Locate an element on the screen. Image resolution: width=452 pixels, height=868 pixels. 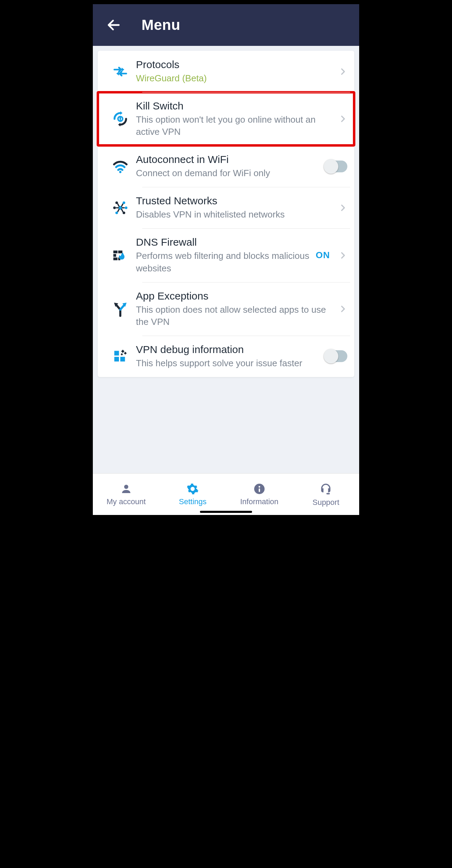
tab-label: My account is located at coordinates (127, 502).